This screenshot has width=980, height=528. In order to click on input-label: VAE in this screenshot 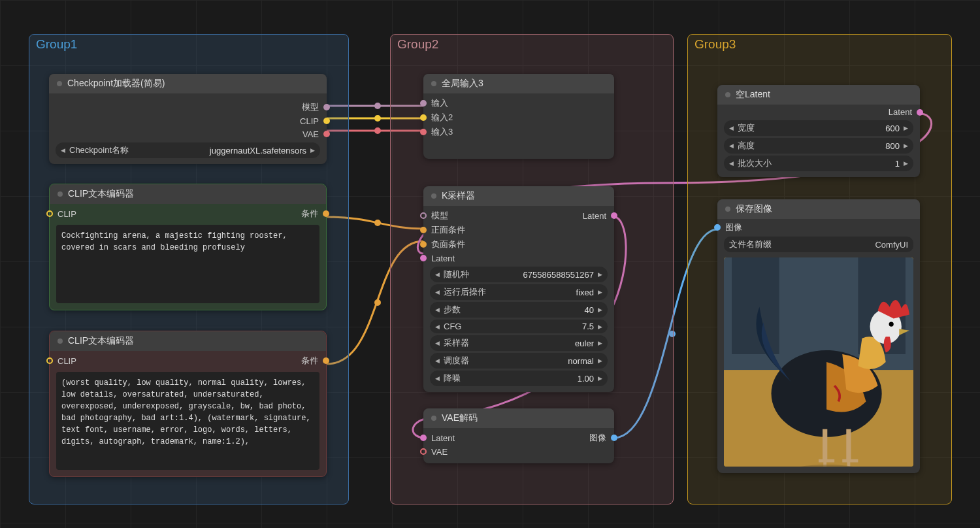, I will do `click(439, 452)`.